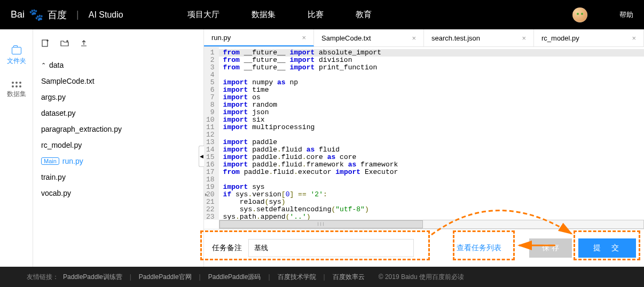  What do you see at coordinates (106, 15) in the screenshot?
I see `logo-studio: AI Studio` at bounding box center [106, 15].